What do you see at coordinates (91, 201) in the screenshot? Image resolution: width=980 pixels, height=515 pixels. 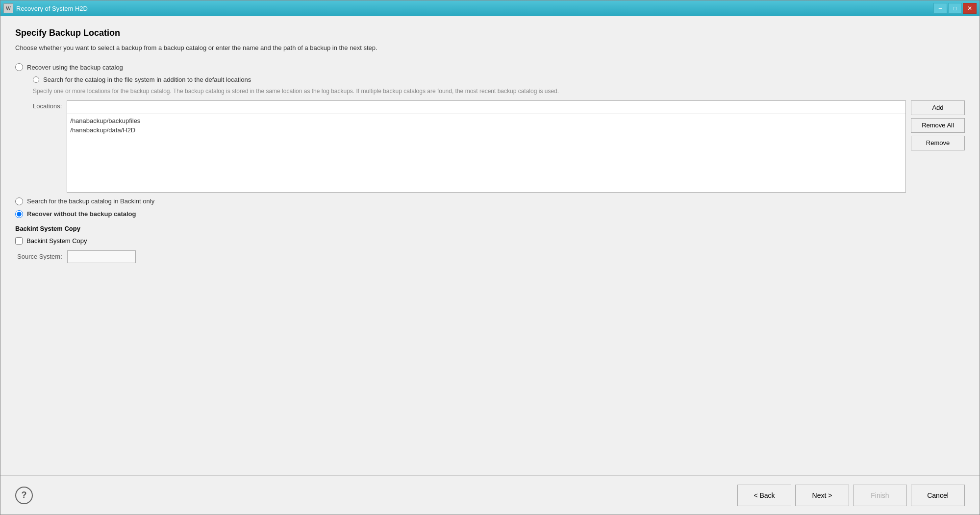 I see `search-backint-label: Search for the backup catalog in Backint…` at bounding box center [91, 201].